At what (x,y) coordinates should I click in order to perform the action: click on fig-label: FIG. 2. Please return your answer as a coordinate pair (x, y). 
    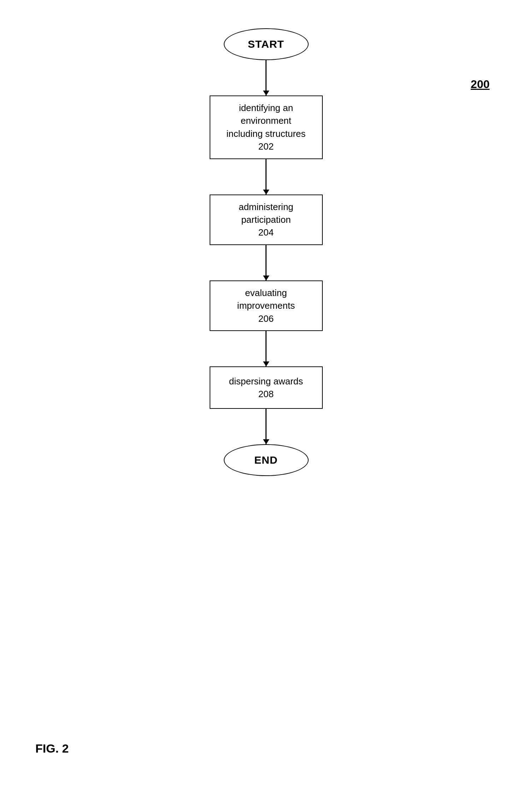
    Looking at the image, I should click on (52, 748).